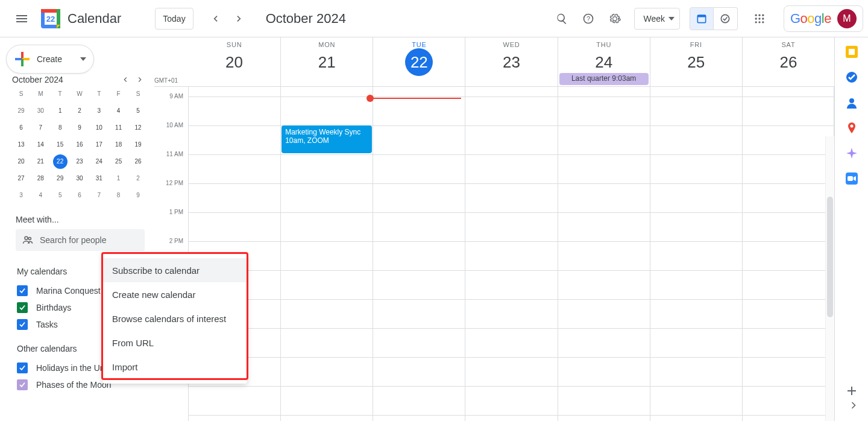  Describe the element at coordinates (60, 145) in the screenshot. I see `mini-day: 15` at that location.